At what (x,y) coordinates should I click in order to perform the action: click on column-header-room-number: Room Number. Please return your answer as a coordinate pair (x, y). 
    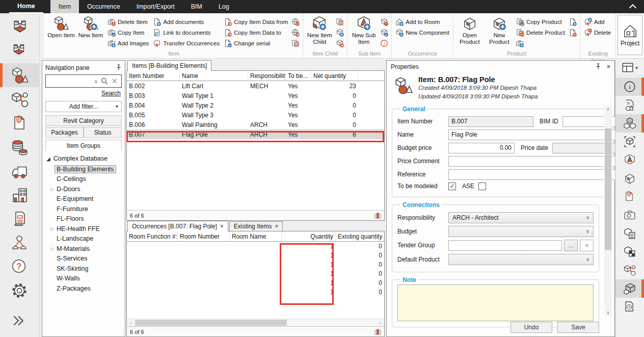
    Looking at the image, I should click on (204, 237).